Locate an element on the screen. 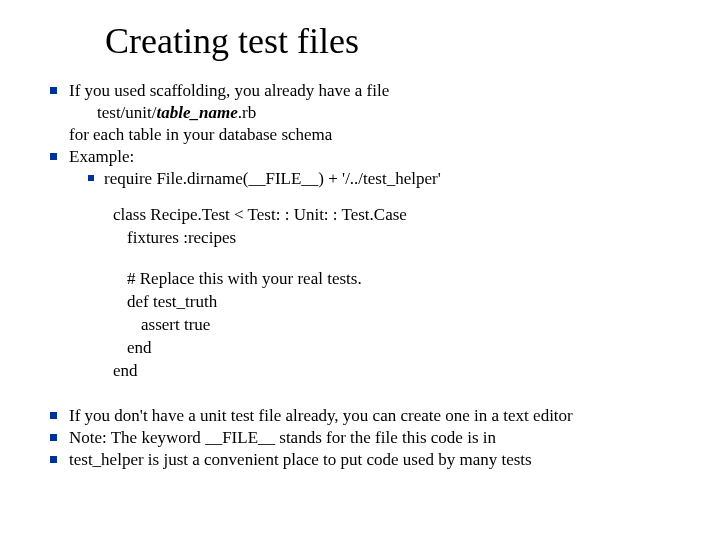 The width and height of the screenshot is (720, 540). b5-pre: test_helper is located at coordinates (106, 460).